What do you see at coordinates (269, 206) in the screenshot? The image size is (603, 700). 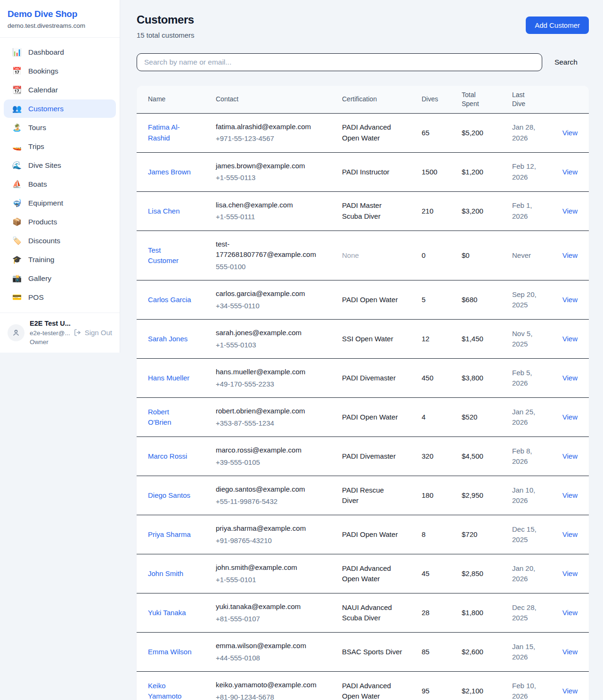 I see `customer-email: lisa.chen@example.com` at bounding box center [269, 206].